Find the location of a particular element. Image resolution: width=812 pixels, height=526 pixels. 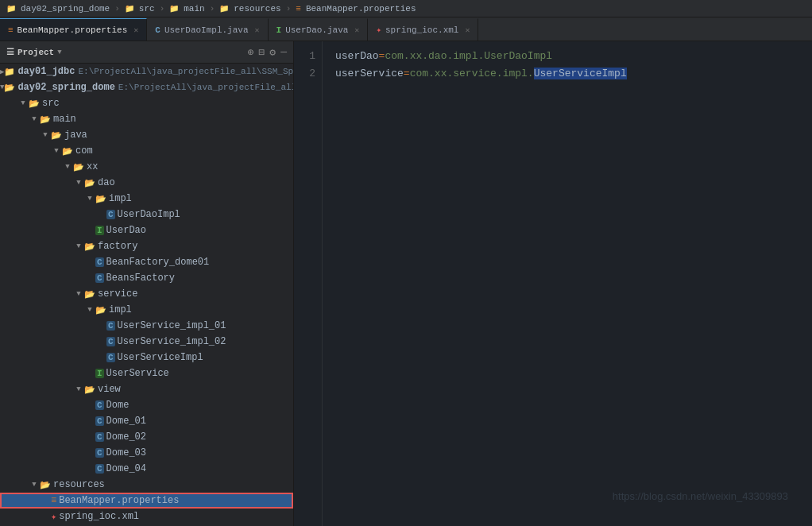

tree-item-impl-dao: ▼ 📂 impl is located at coordinates (146, 199).